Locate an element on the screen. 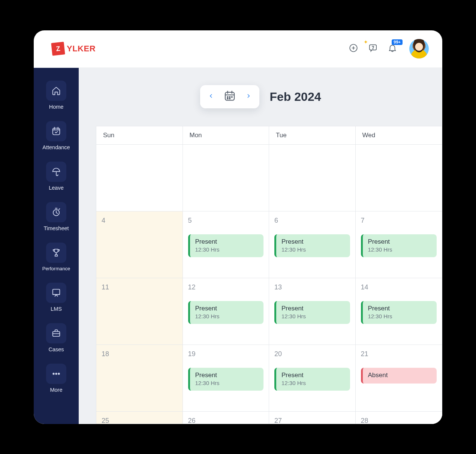  calendar-cell: 26 is located at coordinates (226, 418).